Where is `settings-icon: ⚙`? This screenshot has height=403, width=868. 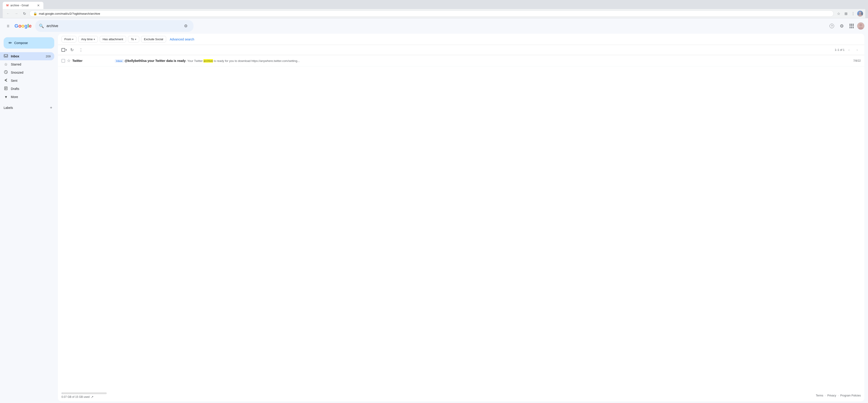 settings-icon: ⚙ is located at coordinates (842, 26).